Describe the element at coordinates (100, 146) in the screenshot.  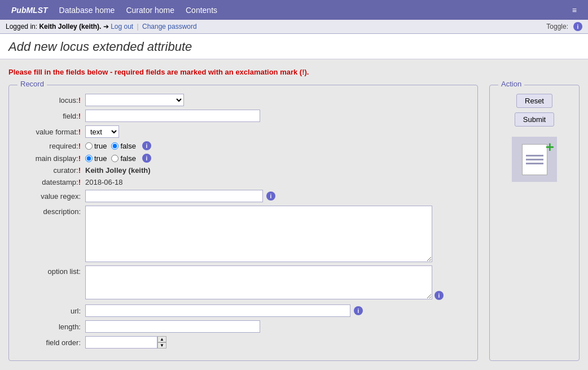
I see `required-true-text: true` at that location.